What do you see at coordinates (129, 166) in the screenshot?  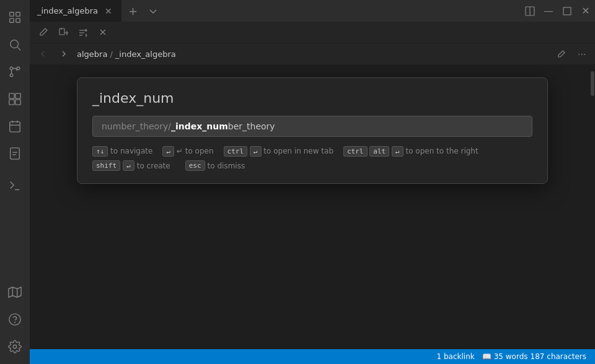 I see `enter-key-create: ↵` at bounding box center [129, 166].